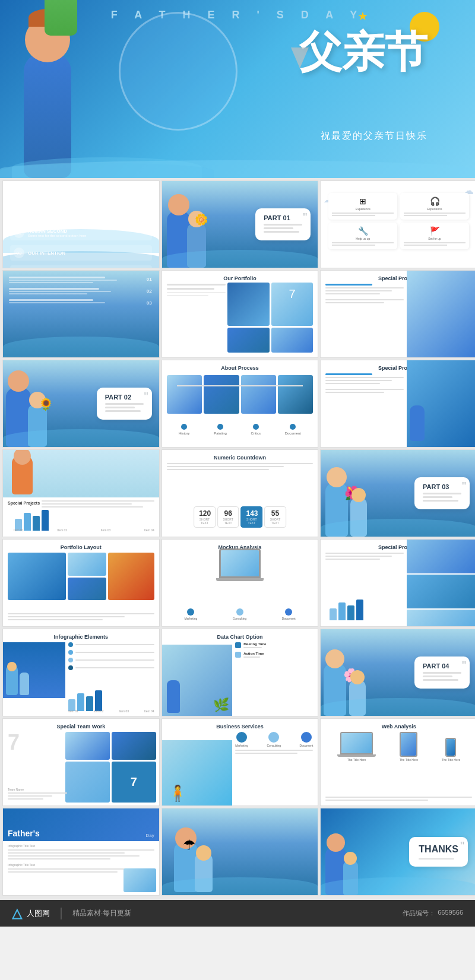 Image resolution: width=475 pixels, height=980 pixels. Describe the element at coordinates (228, 517) in the screenshot. I see `num-box-2: 96 SHORT TEXT` at that location.